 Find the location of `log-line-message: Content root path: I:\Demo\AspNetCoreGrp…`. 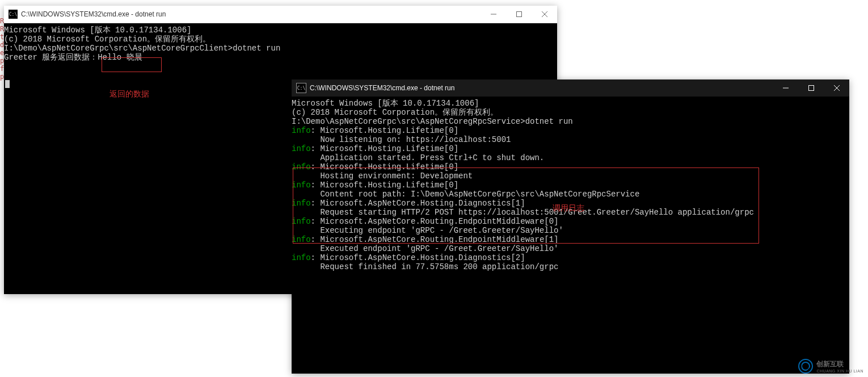

log-line-message: Content root path: I:\Demo\AspNetCoreGrp… is located at coordinates (570, 194).